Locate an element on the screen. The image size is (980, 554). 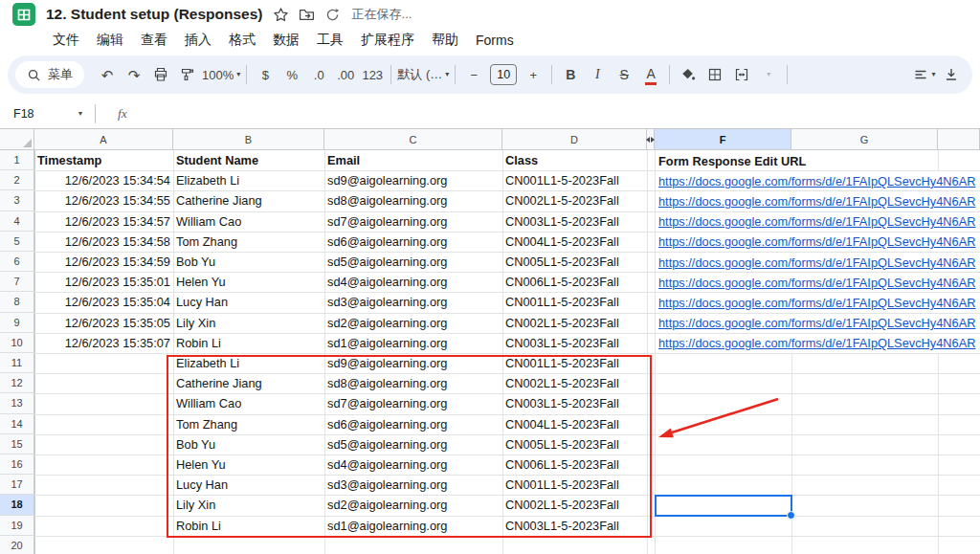
row-header-19: 19 is located at coordinates (17, 526).